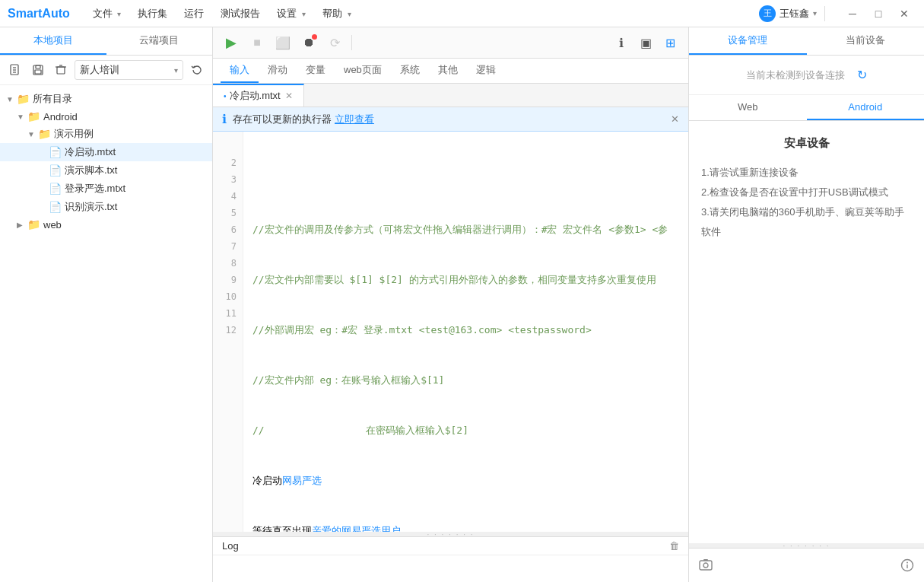  Describe the element at coordinates (256, 96) in the screenshot. I see `file-tab-label: 冷启动.mtxt` at that location.